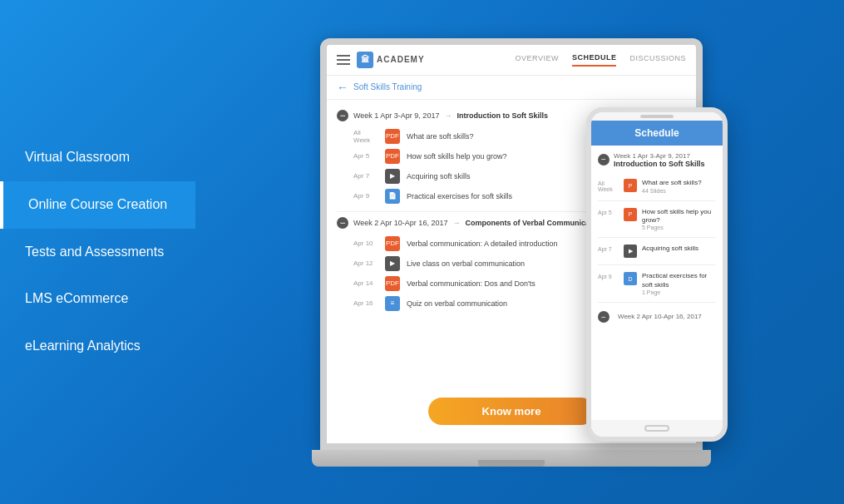  What do you see at coordinates (630, 279) in the screenshot?
I see `phone-doc-icon: D` at bounding box center [630, 279].